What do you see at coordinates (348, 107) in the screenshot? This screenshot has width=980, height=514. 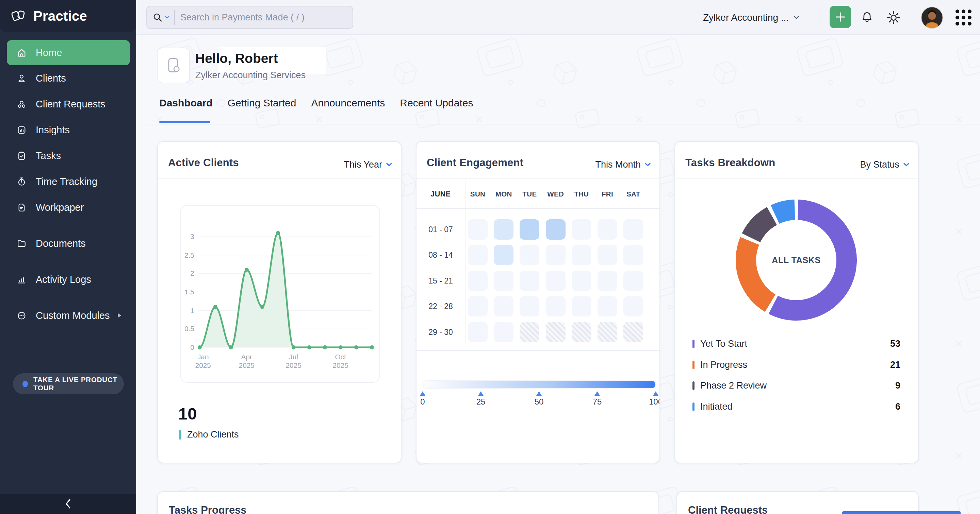 I see `tab-announcements: Announcements` at bounding box center [348, 107].